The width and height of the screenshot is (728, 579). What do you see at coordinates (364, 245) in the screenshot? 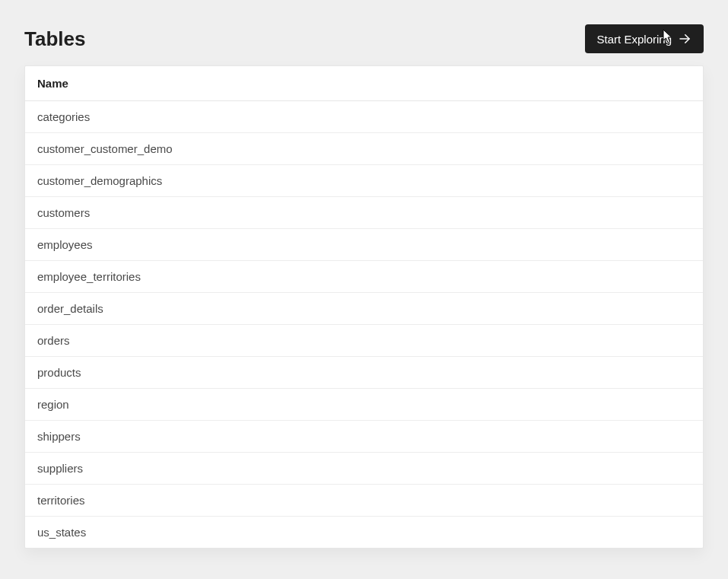
I see `table-row: employees` at bounding box center [364, 245].